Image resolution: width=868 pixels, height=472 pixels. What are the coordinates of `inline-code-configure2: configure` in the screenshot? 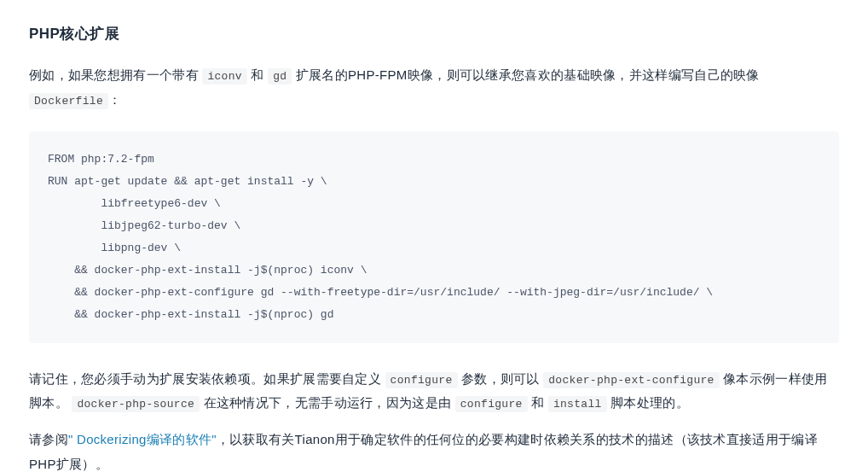 It's located at (491, 405).